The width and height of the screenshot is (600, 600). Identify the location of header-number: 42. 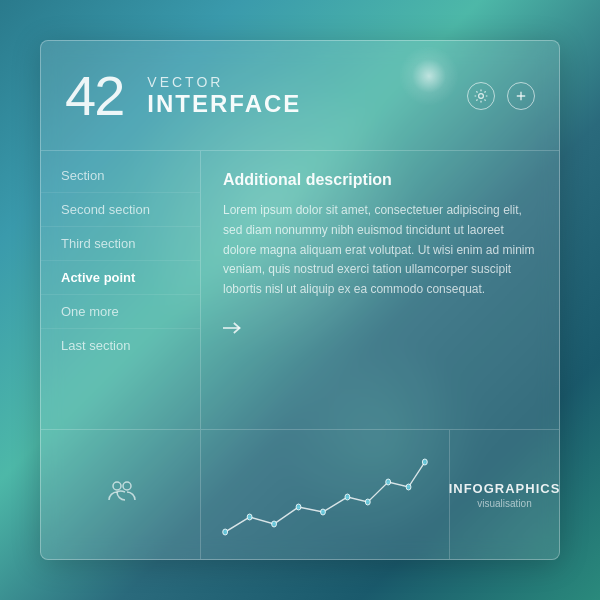
(94, 96).